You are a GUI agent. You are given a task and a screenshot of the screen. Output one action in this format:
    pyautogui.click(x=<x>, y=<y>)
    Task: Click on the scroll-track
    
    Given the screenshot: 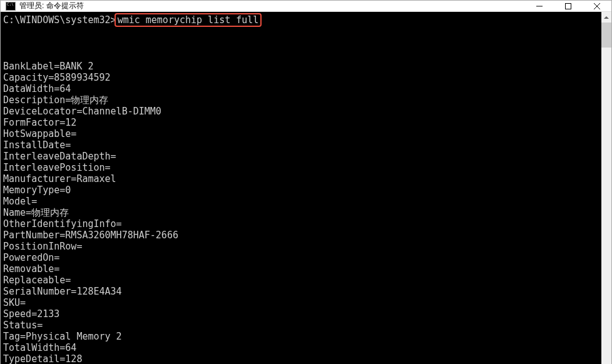 What is the action you would take?
    pyautogui.click(x=606, y=193)
    